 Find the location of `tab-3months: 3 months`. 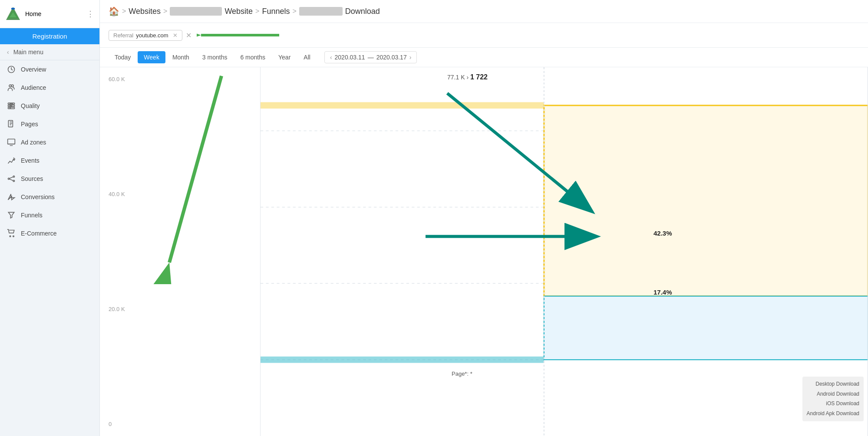

tab-3months: 3 months is located at coordinates (215, 57).